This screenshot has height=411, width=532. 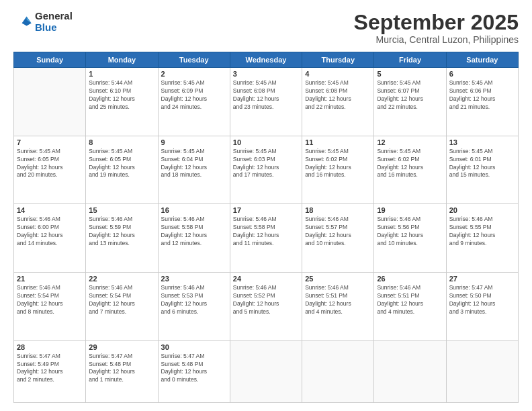 I want to click on day-info: Sunrise: 5:47 AM Sunset: 5:49 PM Dayligh…, so click(x=50, y=369).